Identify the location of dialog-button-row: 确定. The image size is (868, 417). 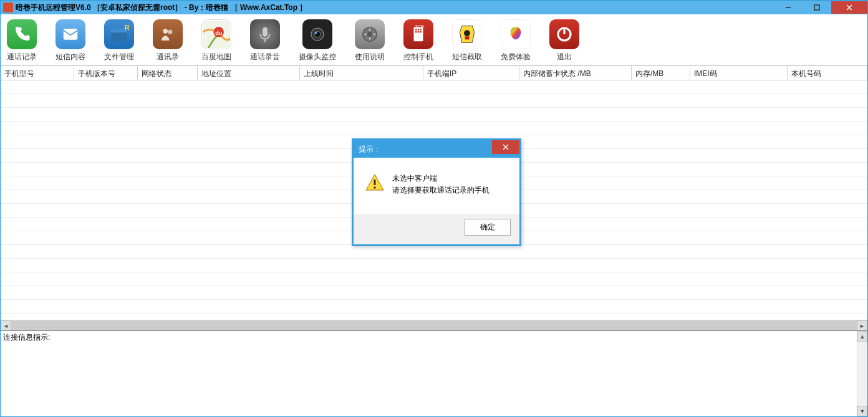
(436, 229).